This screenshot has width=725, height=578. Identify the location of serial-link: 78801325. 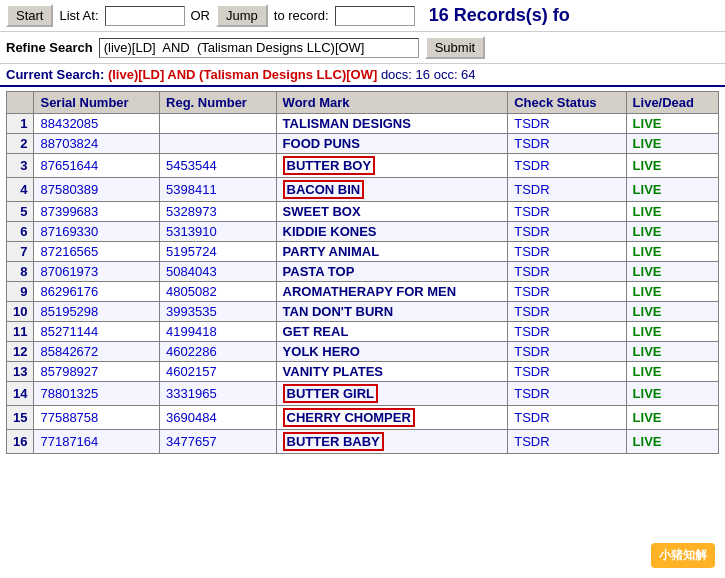
(69, 394).